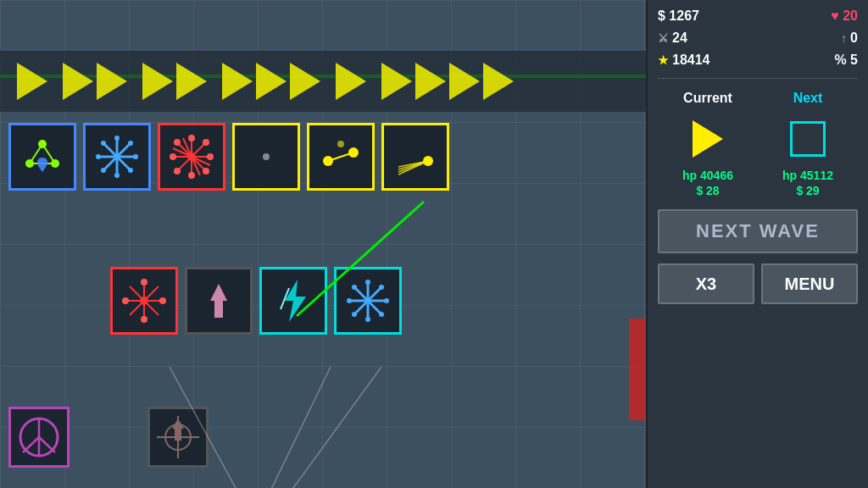 This screenshot has height=488, width=868. Describe the element at coordinates (758, 60) in the screenshot. I see `stats-row-3: ★ 18414 % 5` at that location.